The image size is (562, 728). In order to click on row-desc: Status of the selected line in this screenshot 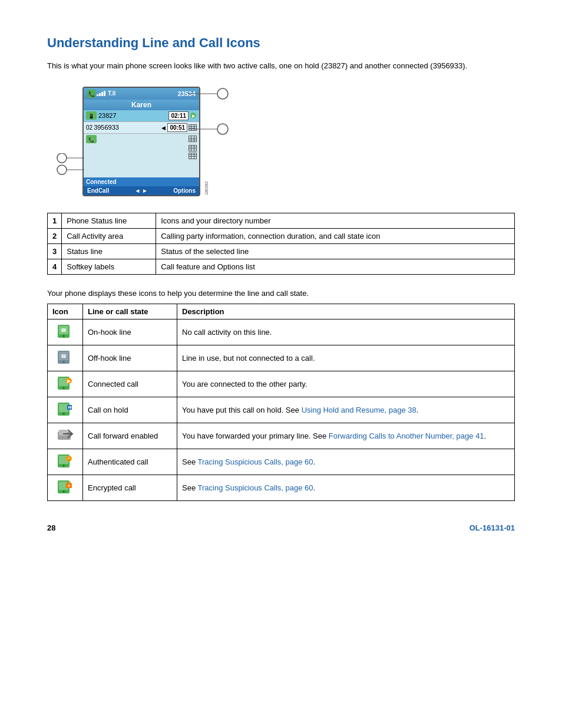, I will do `click(336, 251)`.